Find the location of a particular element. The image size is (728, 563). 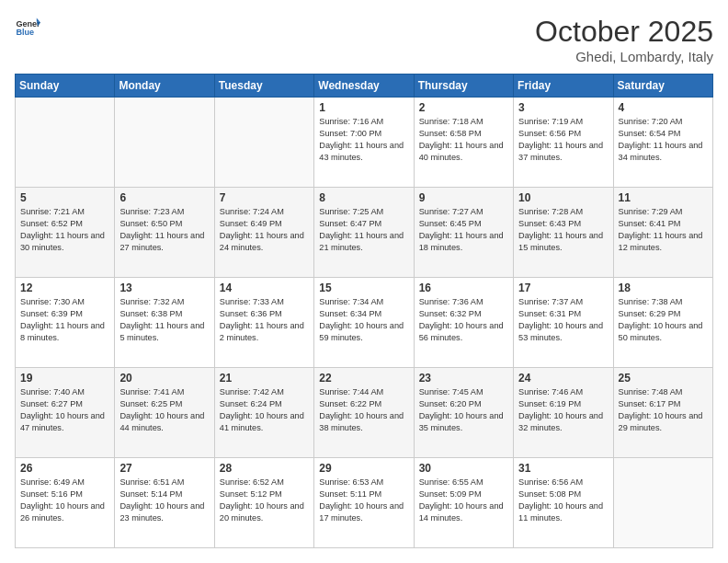

sunrise: Sunrise: 7:20 AM is located at coordinates (651, 121).